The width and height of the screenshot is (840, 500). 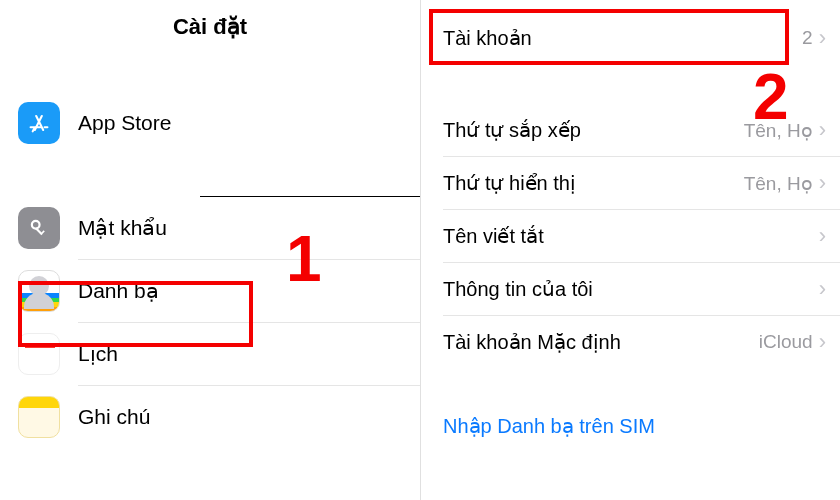 What do you see at coordinates (630, 342) in the screenshot?
I see `row-default-account: Tài khoản Mặc định iCloud ›` at bounding box center [630, 342].